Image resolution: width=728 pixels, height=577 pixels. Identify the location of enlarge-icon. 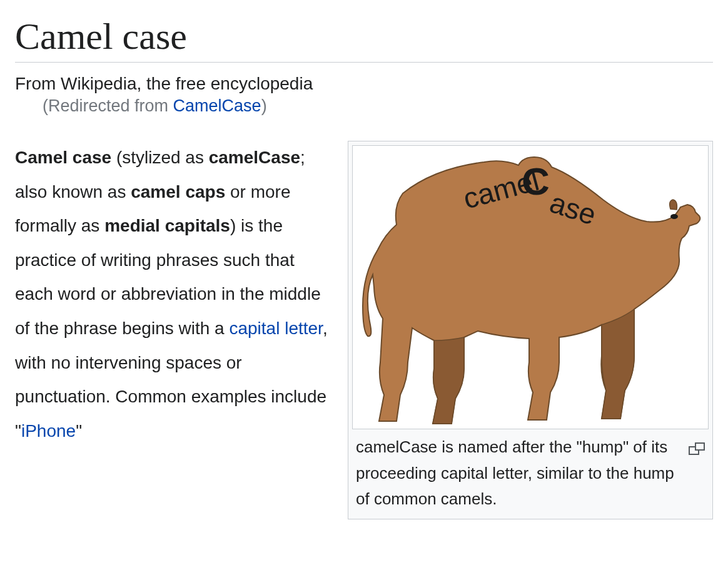
(697, 450).